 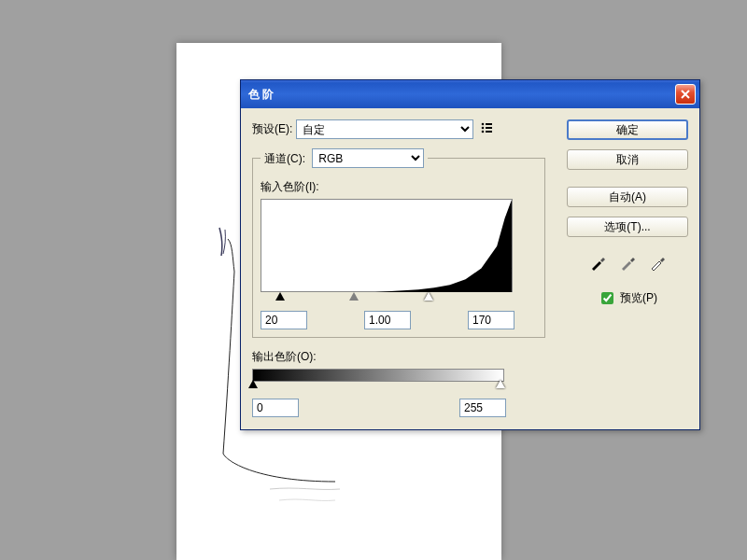 What do you see at coordinates (491, 320) in the screenshot?
I see `highlight-input` at bounding box center [491, 320].